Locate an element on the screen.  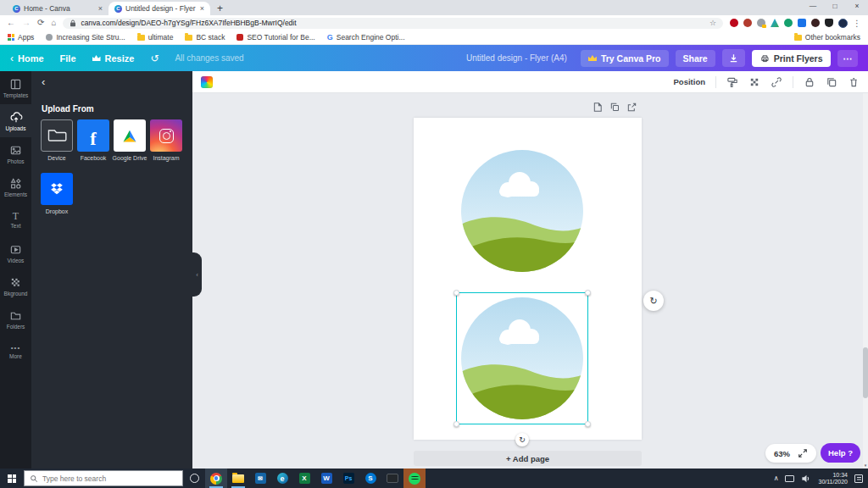
sidebar-item-background: Bkground is located at coordinates (15, 286).